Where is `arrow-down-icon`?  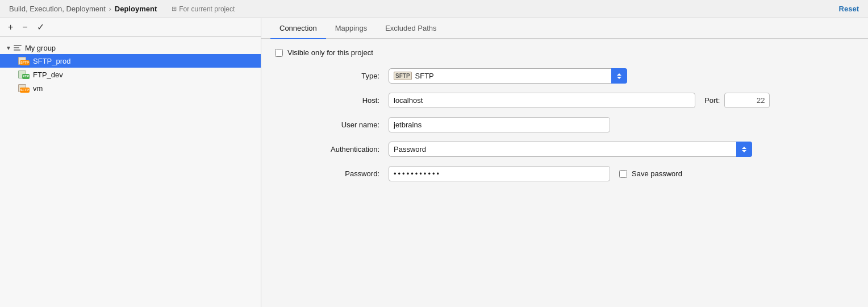 arrow-down-icon is located at coordinates (619, 78).